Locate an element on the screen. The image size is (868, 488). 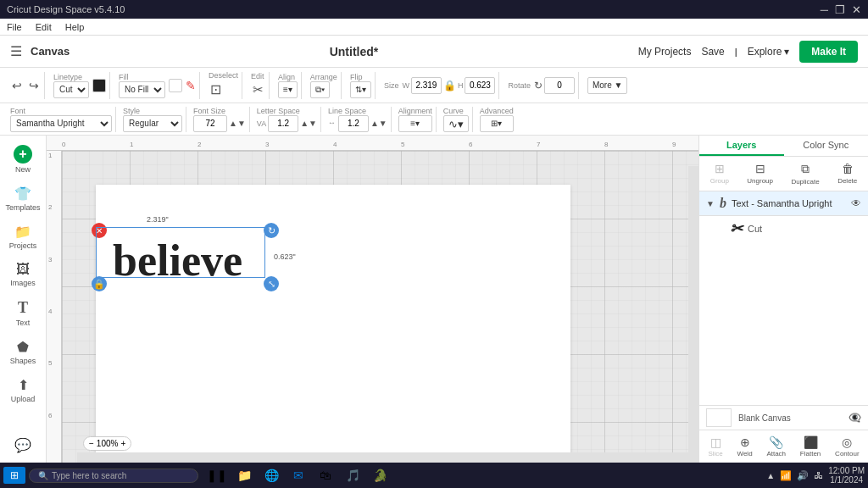
blank-canvas-swatch is located at coordinates (719, 418).